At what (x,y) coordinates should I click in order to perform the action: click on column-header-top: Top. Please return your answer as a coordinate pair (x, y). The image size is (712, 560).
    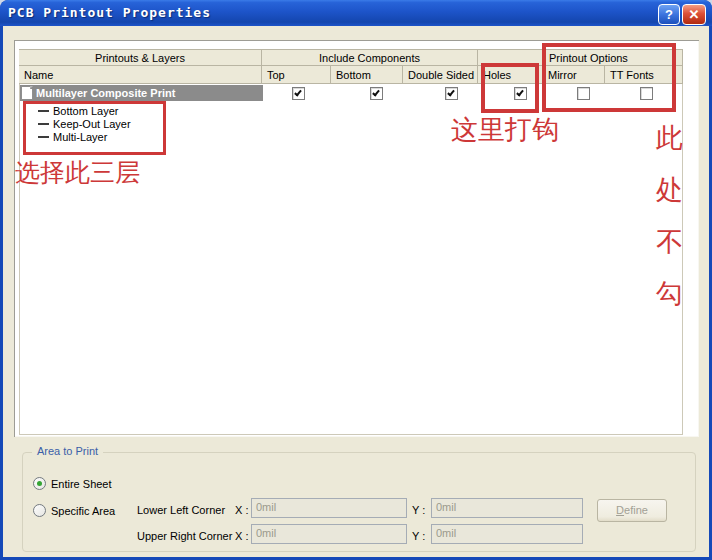
    Looking at the image, I should click on (296, 75).